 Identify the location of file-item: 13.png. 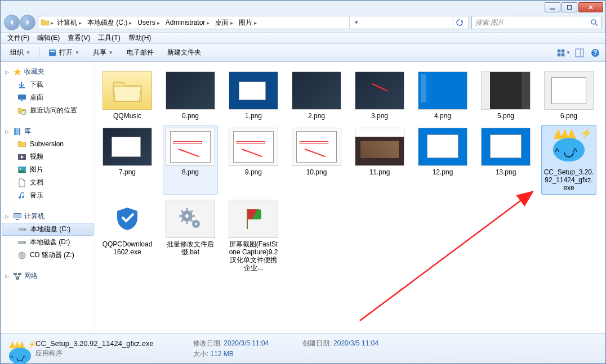
(506, 160).